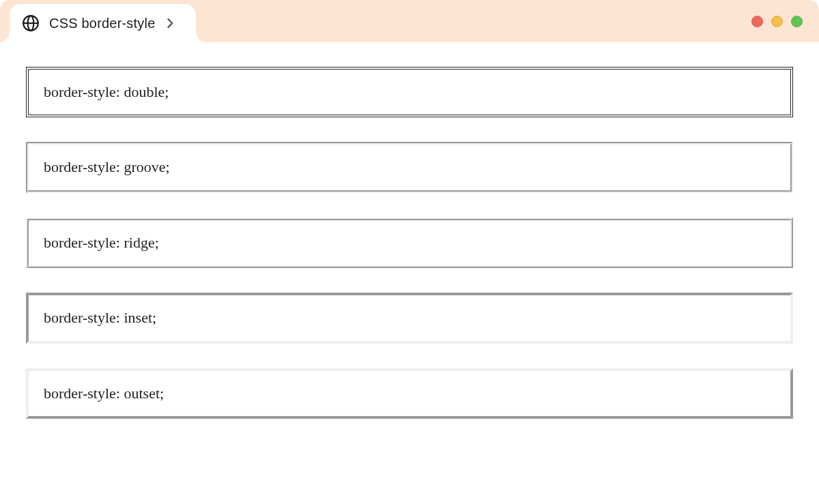 The width and height of the screenshot is (819, 504). What do you see at coordinates (410, 318) in the screenshot?
I see `example-border-inset: border-style: inset;` at bounding box center [410, 318].